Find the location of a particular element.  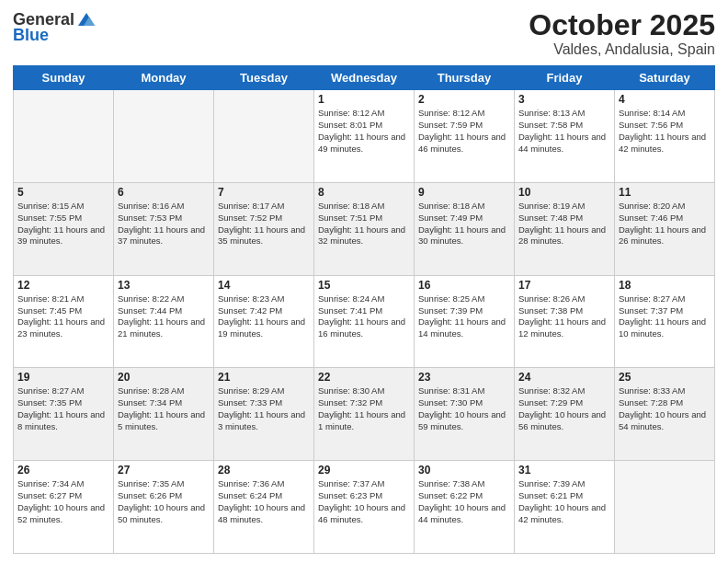

col-friday: Friday is located at coordinates (564, 78).